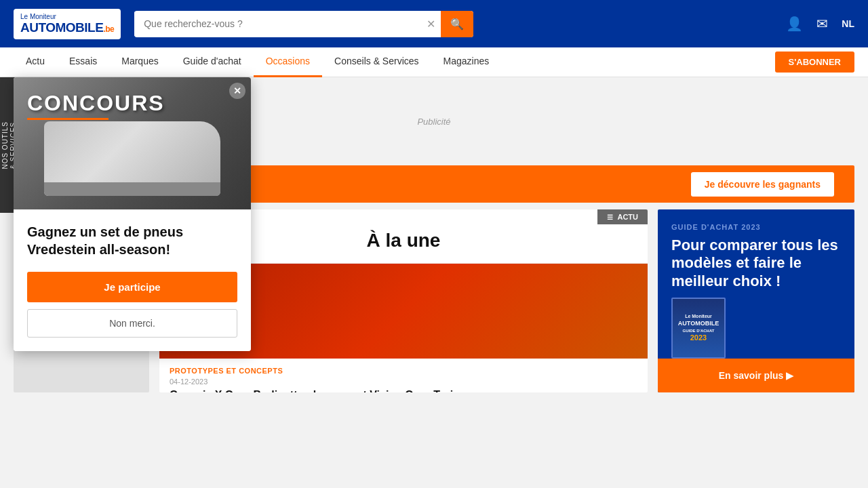 The image size is (868, 488). What do you see at coordinates (434, 24) in the screenshot?
I see `header: Le Moniteur AUTOMOBILE.be ✕ 🔍 👤 ✉ NL` at bounding box center [434, 24].